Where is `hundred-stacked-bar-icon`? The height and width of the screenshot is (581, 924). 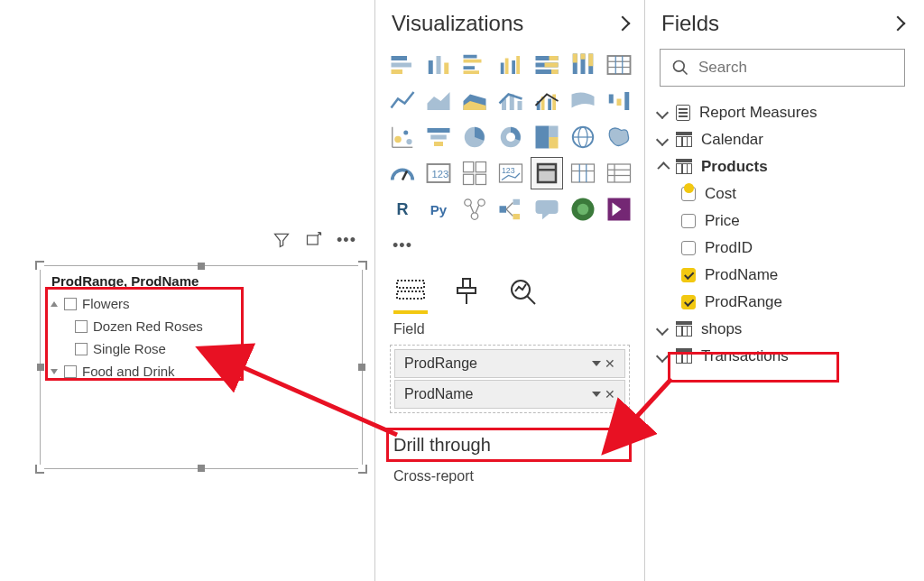
hundred-stacked-bar-icon is located at coordinates (547, 65).